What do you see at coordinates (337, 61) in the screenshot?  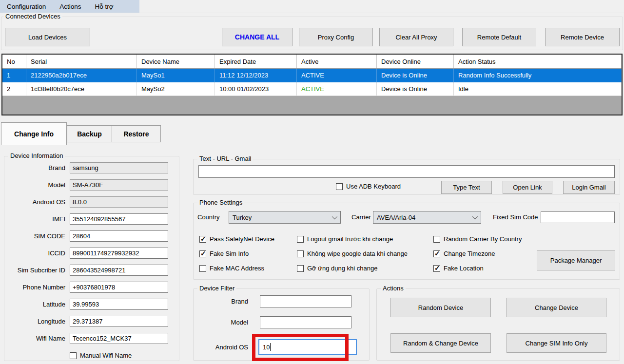 I see `column-header-active: Active` at bounding box center [337, 61].